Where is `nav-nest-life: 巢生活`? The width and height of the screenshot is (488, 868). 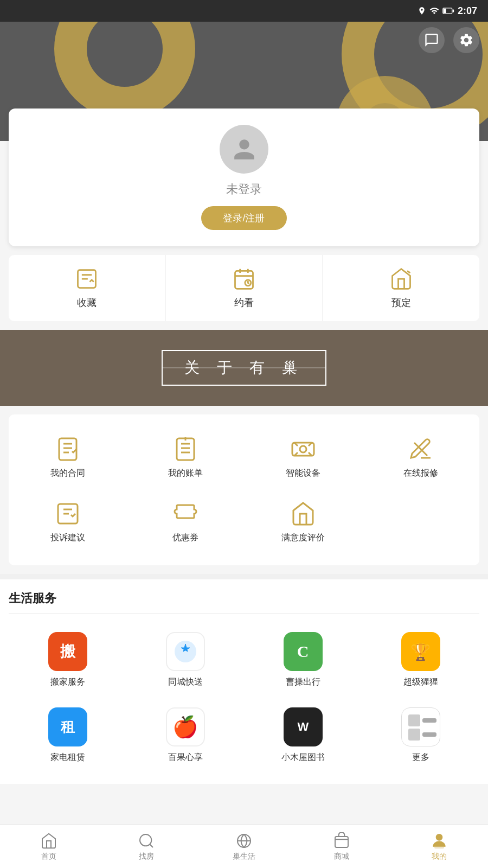
nav-nest-life: 巢生活 is located at coordinates (244, 847).